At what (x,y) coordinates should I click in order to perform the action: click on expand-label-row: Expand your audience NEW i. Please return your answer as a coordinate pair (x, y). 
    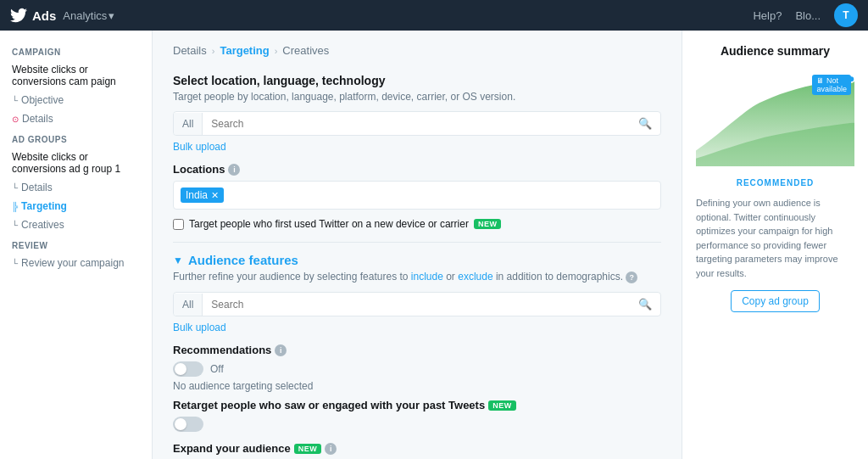
    Looking at the image, I should click on (417, 448).